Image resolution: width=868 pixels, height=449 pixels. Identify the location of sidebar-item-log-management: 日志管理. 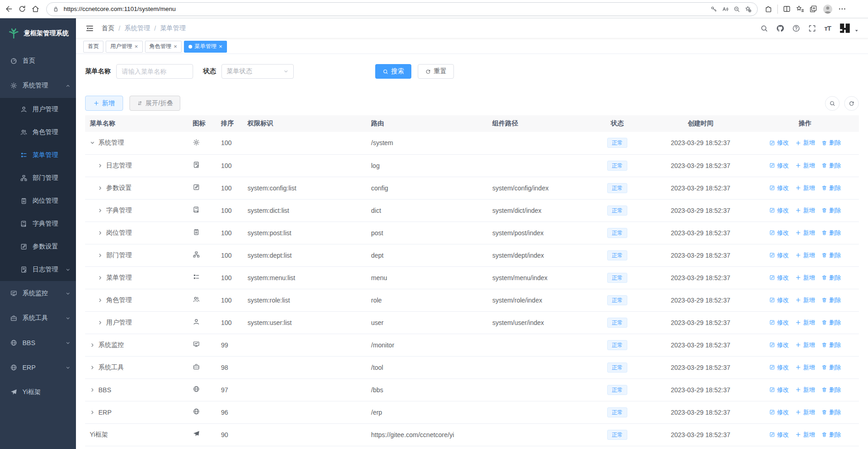
(38, 270).